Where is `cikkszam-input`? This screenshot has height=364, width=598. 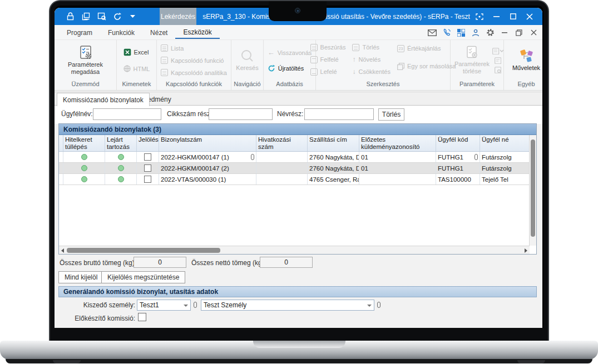 cikkszam-input is located at coordinates (240, 114).